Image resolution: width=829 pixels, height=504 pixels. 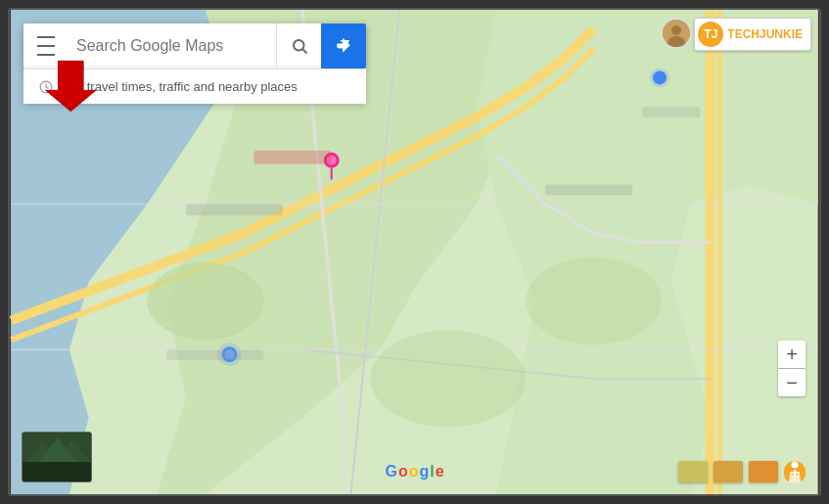 What do you see at coordinates (676, 33) in the screenshot?
I see `avatar-image` at bounding box center [676, 33].